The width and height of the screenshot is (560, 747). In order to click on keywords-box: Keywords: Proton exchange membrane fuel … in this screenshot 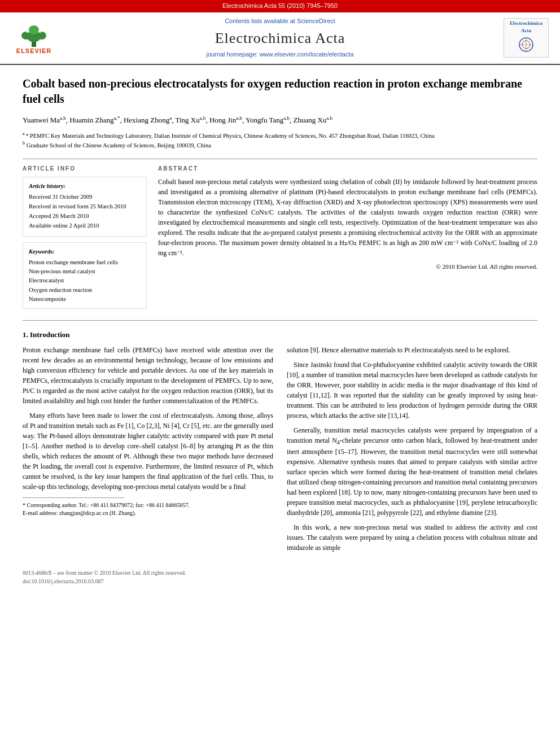, I will do `click(85, 276)`.